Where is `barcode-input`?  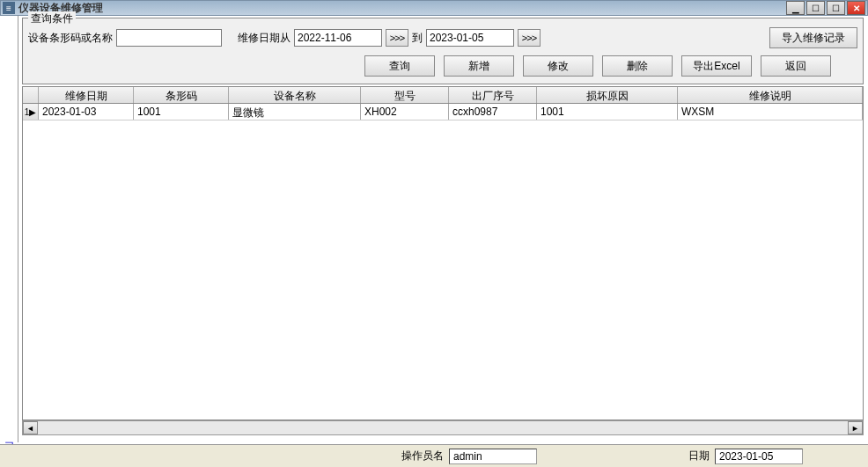
barcode-input is located at coordinates (169, 38).